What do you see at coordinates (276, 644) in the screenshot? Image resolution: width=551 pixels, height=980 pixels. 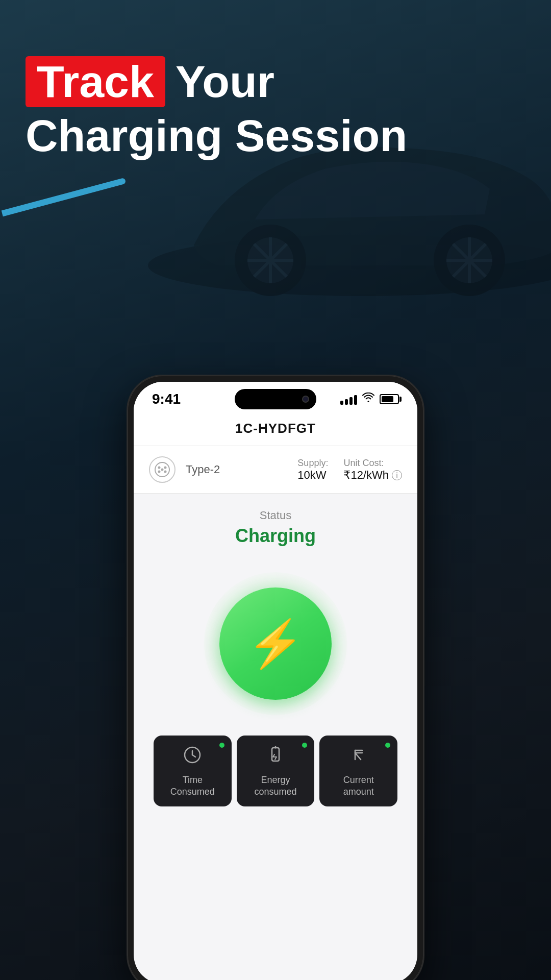 I see `bolt-icon: ⚡` at bounding box center [276, 644].